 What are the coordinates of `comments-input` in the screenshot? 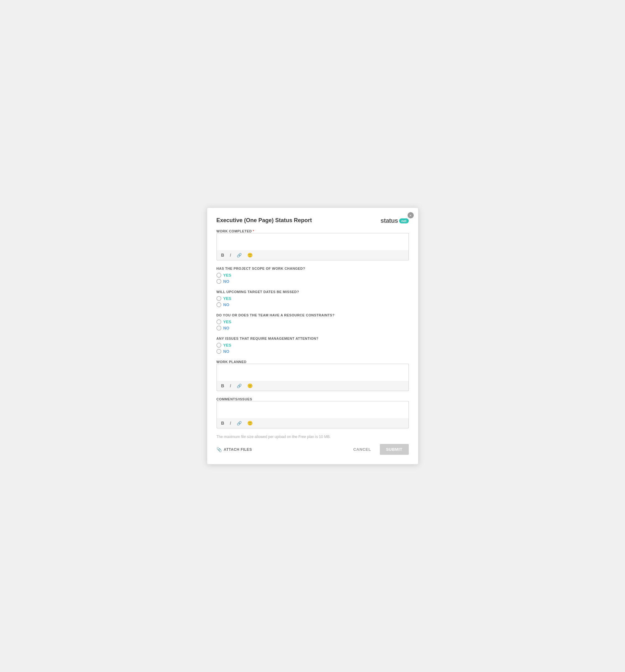 It's located at (313, 410).